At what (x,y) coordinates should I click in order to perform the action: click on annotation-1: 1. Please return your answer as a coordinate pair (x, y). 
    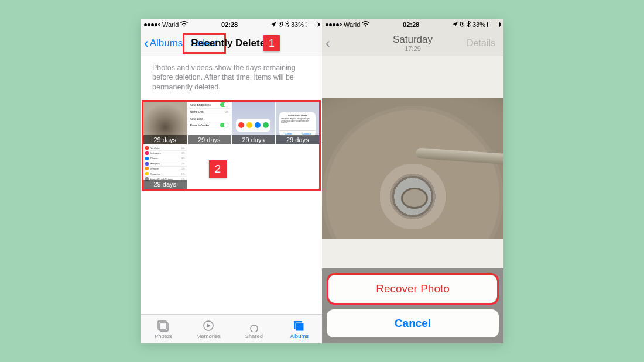
    Looking at the image, I should click on (272, 43).